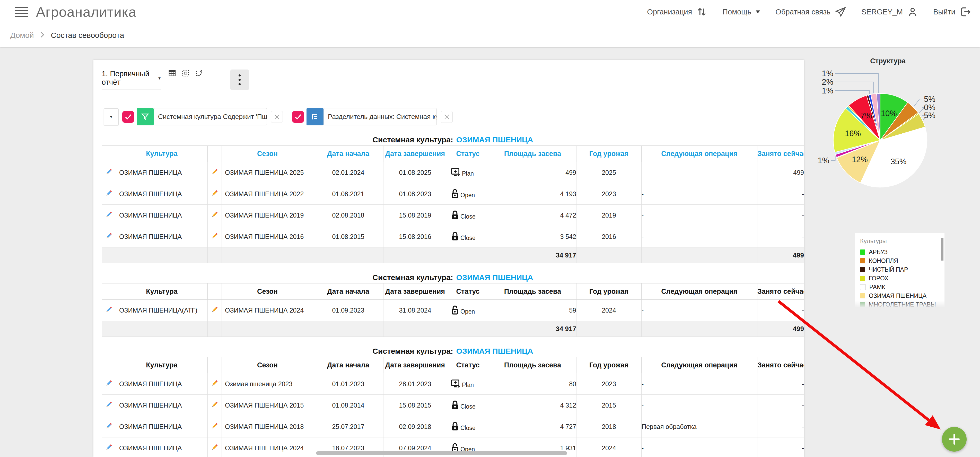 This screenshot has height=457, width=980. Describe the element at coordinates (902, 252) in the screenshot. I see `legend-item: АРБУЗ` at that location.